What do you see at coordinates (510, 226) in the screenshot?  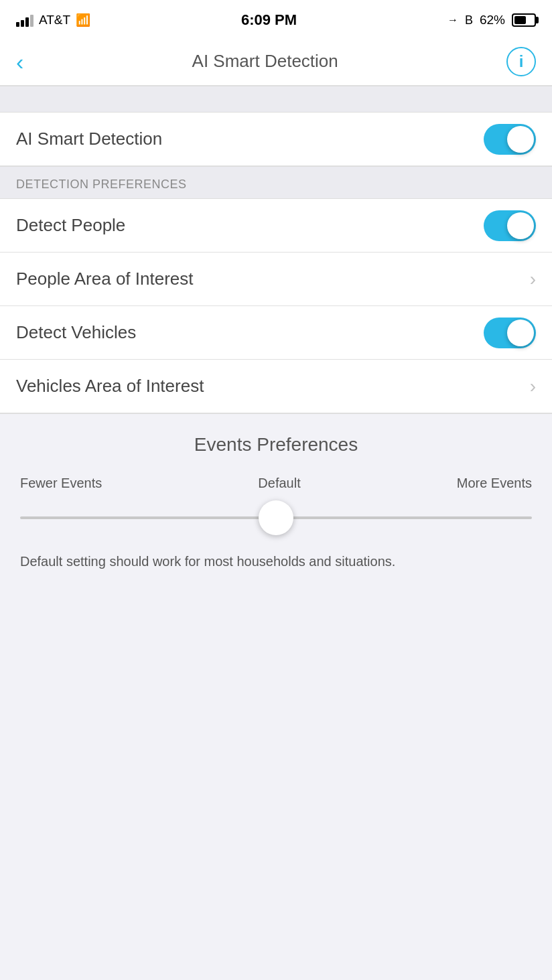 I see `detect-people-toggle` at bounding box center [510, 226].